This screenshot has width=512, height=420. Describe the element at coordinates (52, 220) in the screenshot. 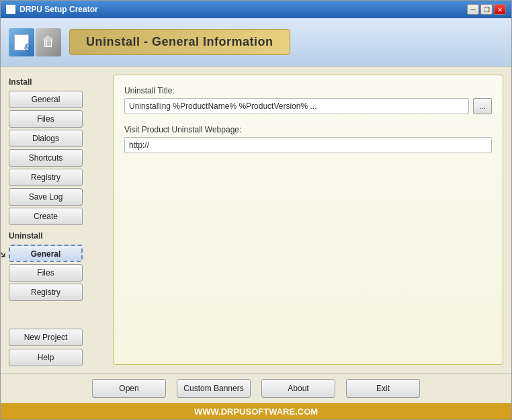

I see `sidebar: Install General Files Dialogs Shortcuts …` at that location.